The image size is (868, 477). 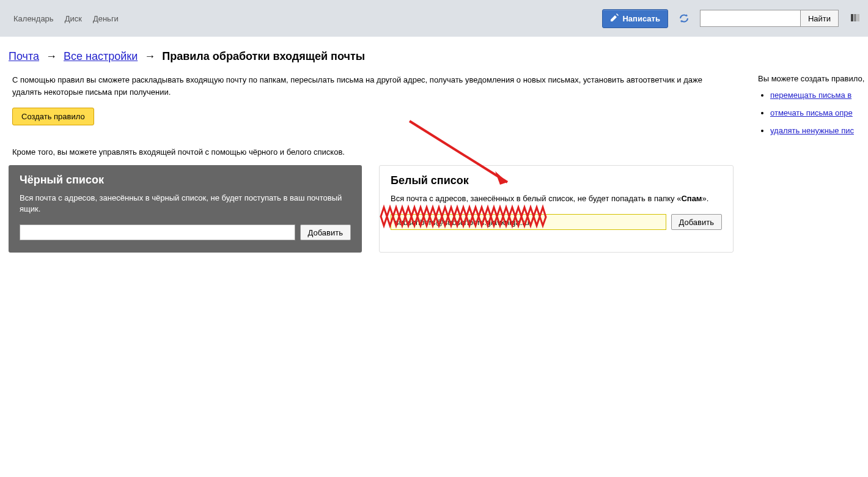 What do you see at coordinates (556, 209) in the screenshot?
I see `whitelist-panel: Белый список Вся почта с адресов, занесё…` at bounding box center [556, 209].